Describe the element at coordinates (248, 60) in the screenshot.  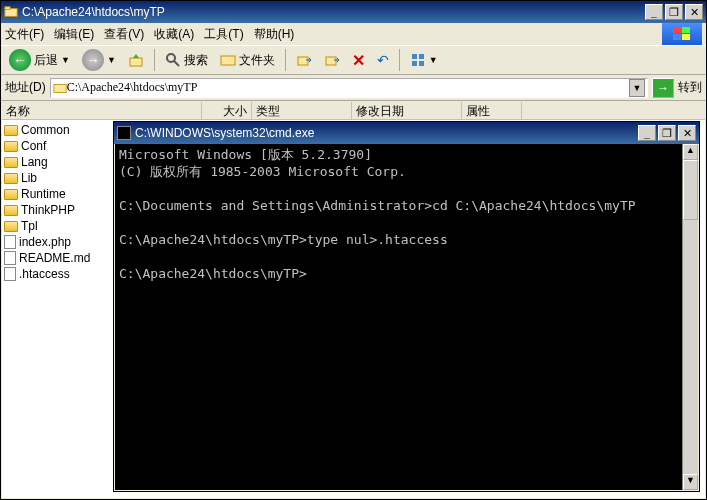
I see `folders-button: 文件夹` at that location.